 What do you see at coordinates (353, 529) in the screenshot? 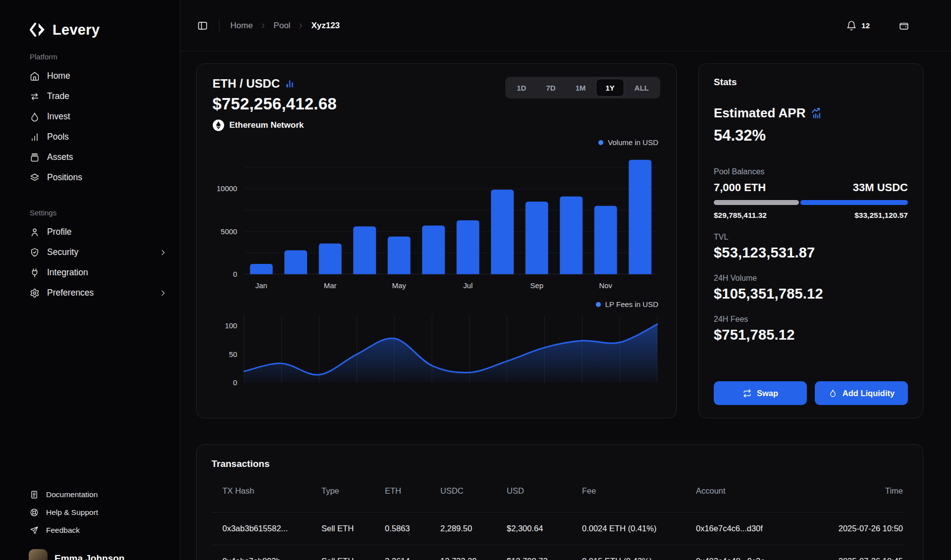
I see `tx-type: Sell ETH` at bounding box center [353, 529].